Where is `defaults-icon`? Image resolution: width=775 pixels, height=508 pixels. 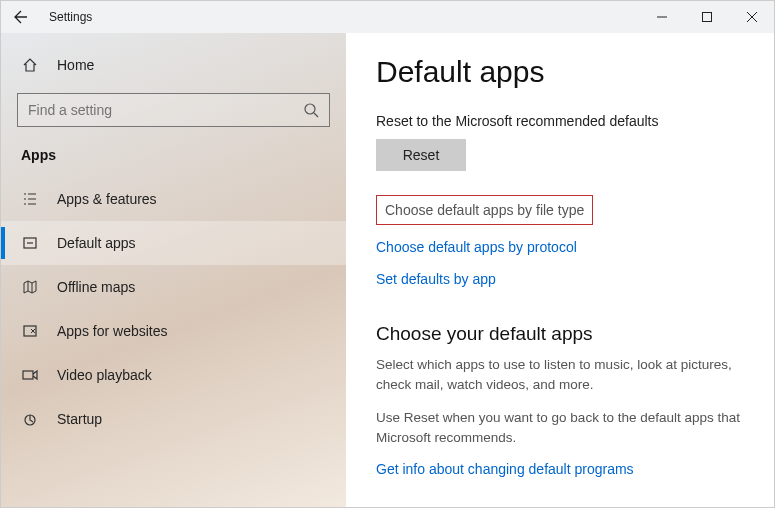 defaults-icon is located at coordinates (30, 243).